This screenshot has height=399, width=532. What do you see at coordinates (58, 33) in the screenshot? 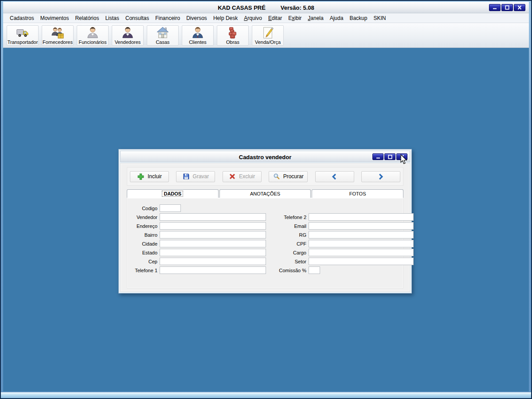
I see `suppliers-icon` at bounding box center [58, 33].